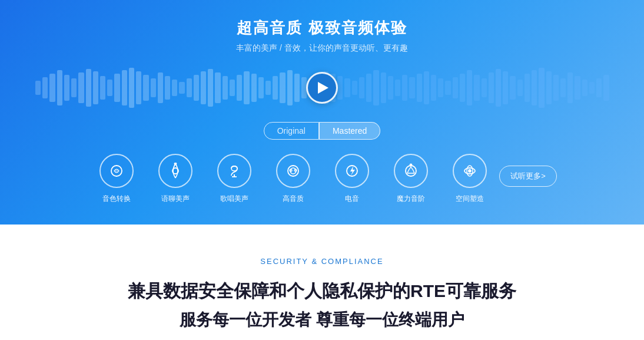 This screenshot has width=644, height=340. I want to click on hero-title: 超高音质 极致音频体验, so click(322, 28).